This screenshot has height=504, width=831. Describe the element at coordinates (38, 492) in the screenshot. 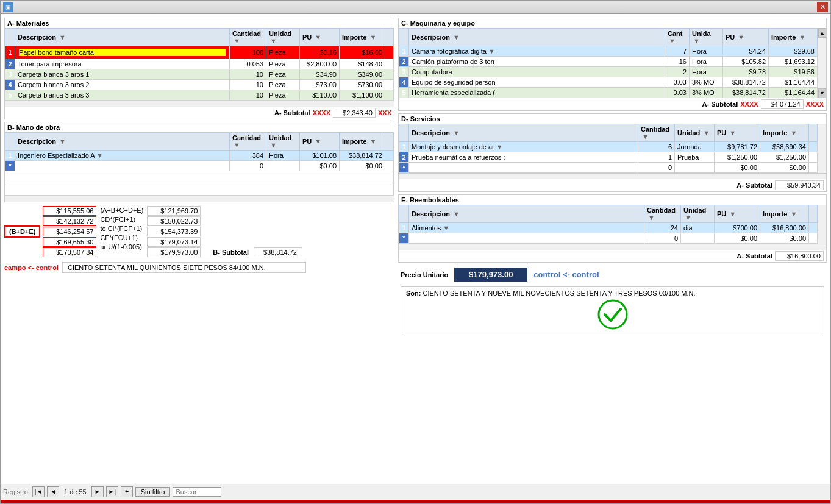

I see `nav-first-button: |◄` at that location.